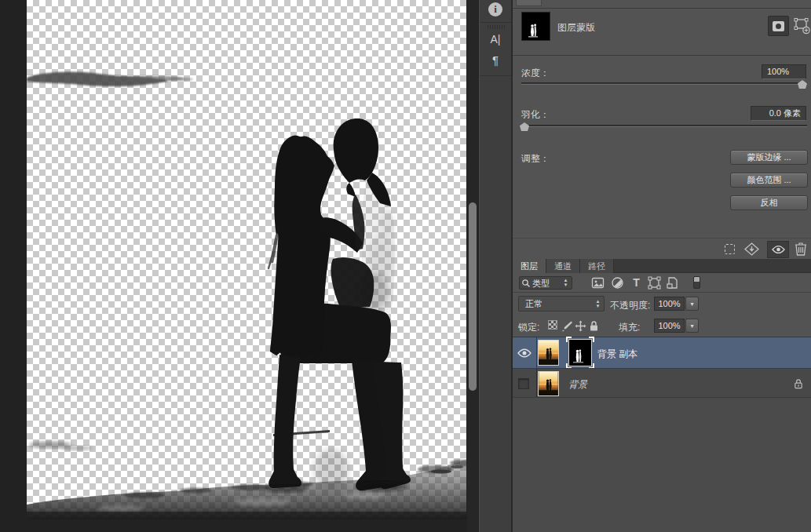 This screenshot has height=532, width=811. What do you see at coordinates (802, 27) in the screenshot?
I see `vector-mask-button` at bounding box center [802, 27].